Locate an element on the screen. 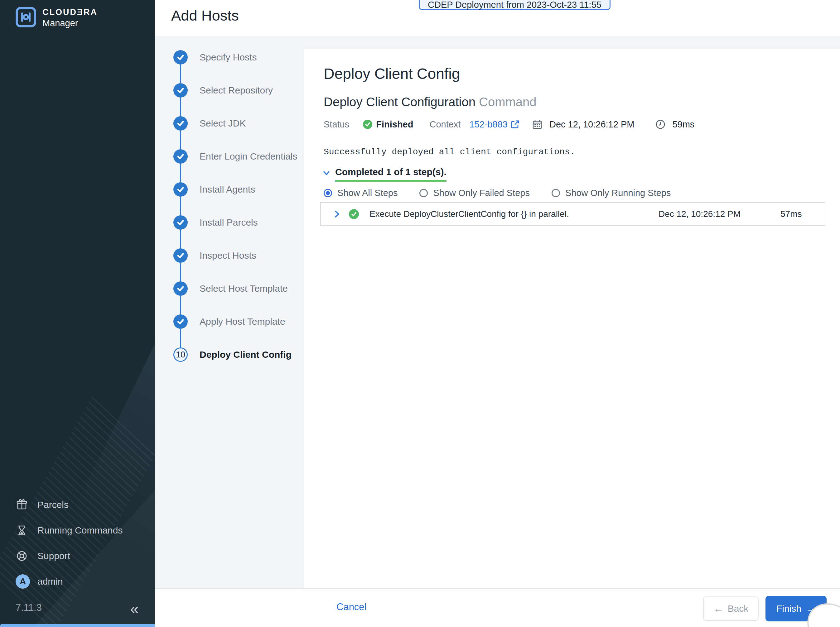 The height and width of the screenshot is (627, 840). wizard-step-label: Enter Login Credentials is located at coordinates (248, 156).